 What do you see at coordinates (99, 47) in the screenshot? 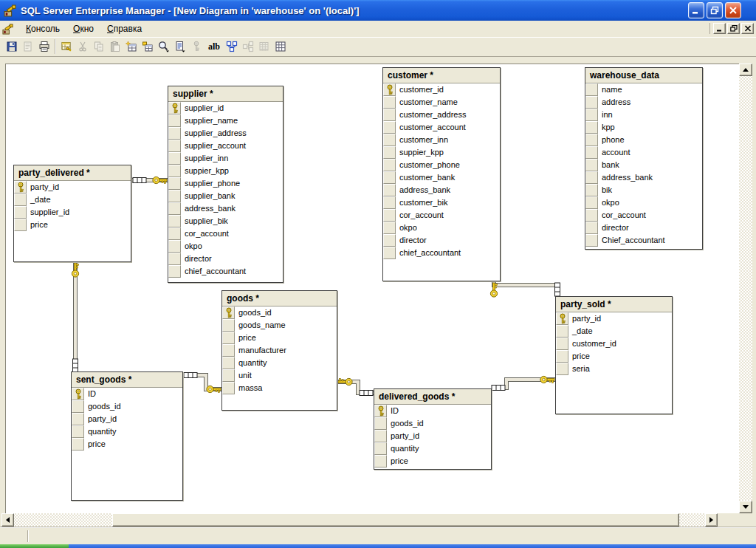
I see `copy-button` at bounding box center [99, 47].